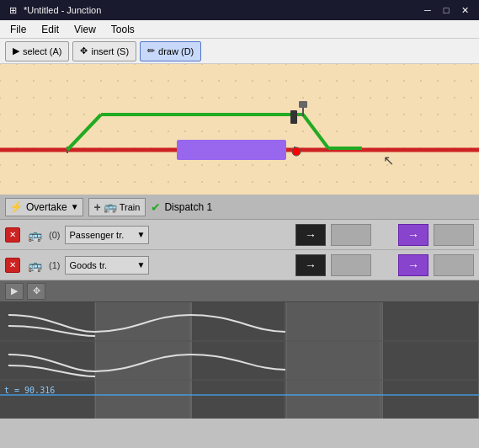  Describe the element at coordinates (239, 265) in the screenshot. I see `train-row-1: ✕ 🚌 (1) Goods tr. ▼ → →` at that location.